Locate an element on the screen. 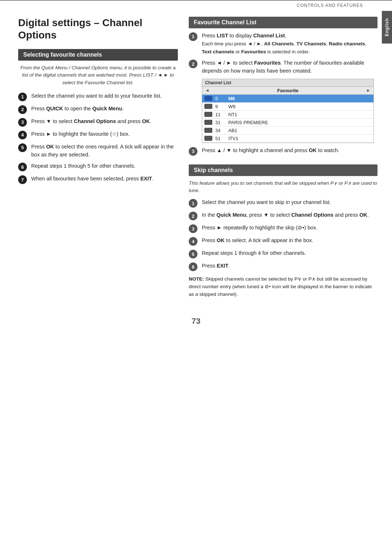 Image resolution: width=392 pixels, height=555 pixels. step-6: 6 Repeat steps 1 through 5 for other cha… is located at coordinates (98, 167).